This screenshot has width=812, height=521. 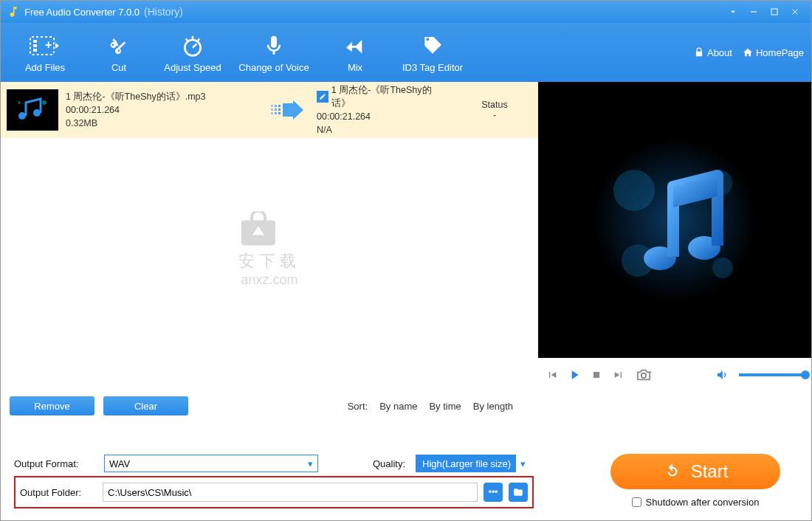 I want to click on app-icon, so click(x=13, y=12).